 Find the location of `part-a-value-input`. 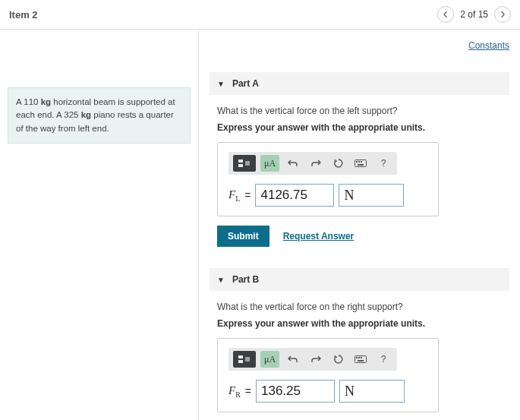

part-a-value-input is located at coordinates (295, 195).